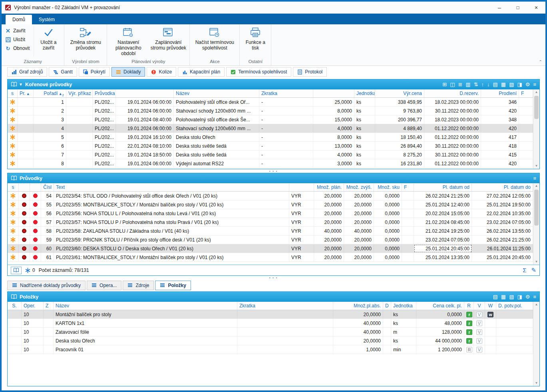  Describe the element at coordinates (329, 187) in the screenshot. I see `column-header: Množ. plán.` at that location.